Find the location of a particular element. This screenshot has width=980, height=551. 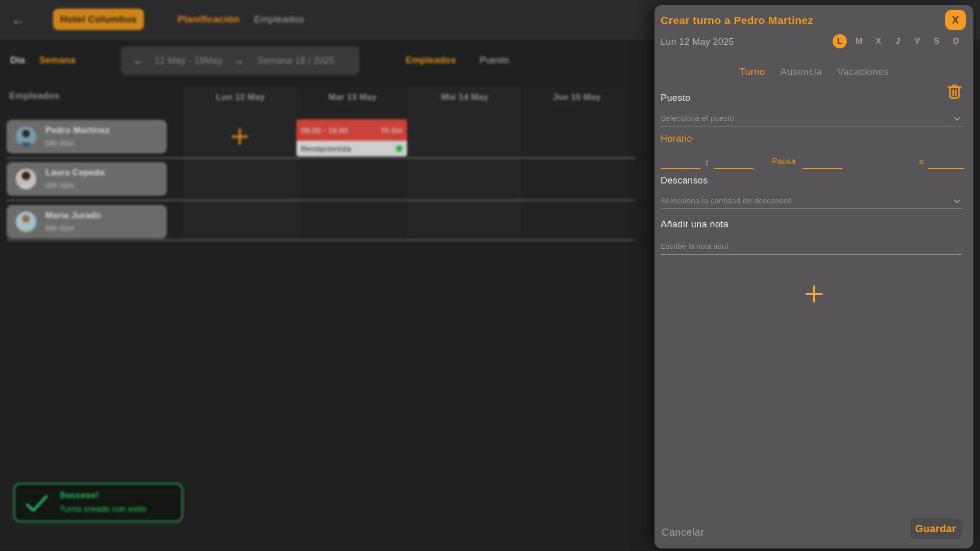

weekday-selector: L M X J V S D is located at coordinates (898, 41).